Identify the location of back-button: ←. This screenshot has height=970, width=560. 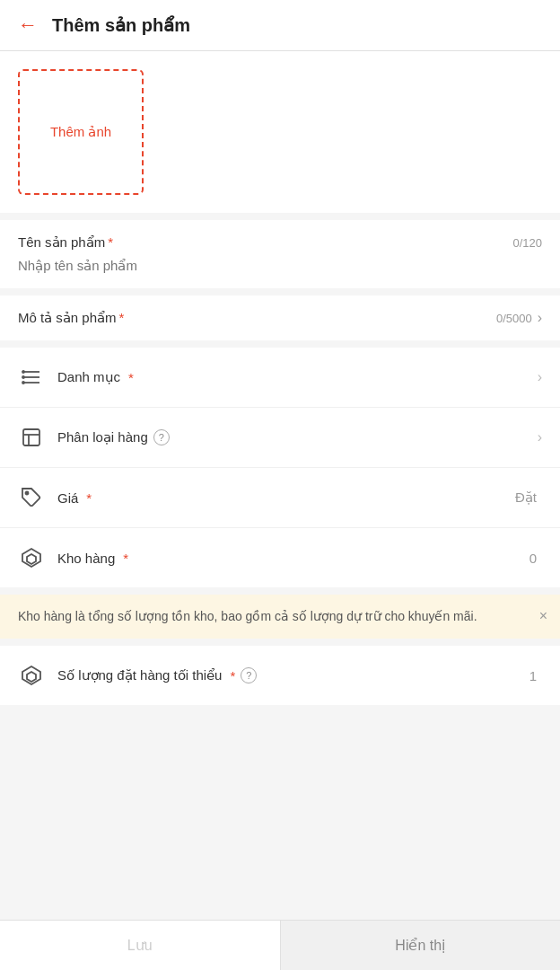
(28, 25).